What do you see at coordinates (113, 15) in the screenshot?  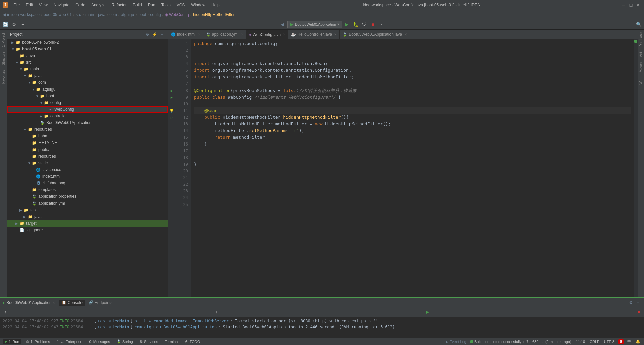 I see `breadcrumb-com: com` at bounding box center [113, 15].